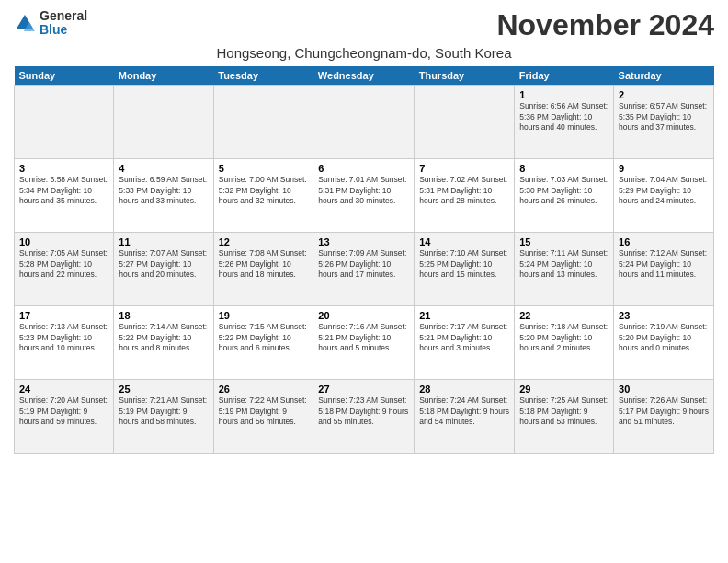  Describe the element at coordinates (564, 190) in the screenshot. I see `day-info-1-5: Sunrise: 7:03 AM Sunset: 5:30 PM Dayligh…` at that location.